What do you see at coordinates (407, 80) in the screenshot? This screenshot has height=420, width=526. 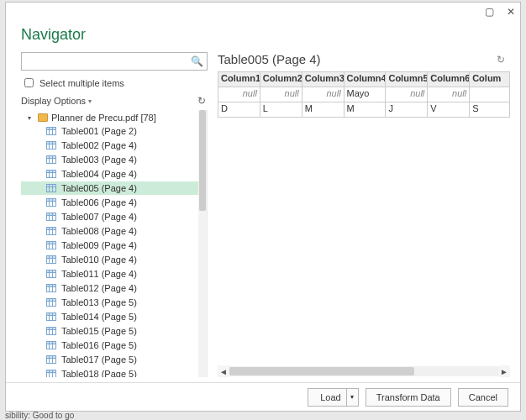 I see `column-header: Column5` at bounding box center [407, 80].